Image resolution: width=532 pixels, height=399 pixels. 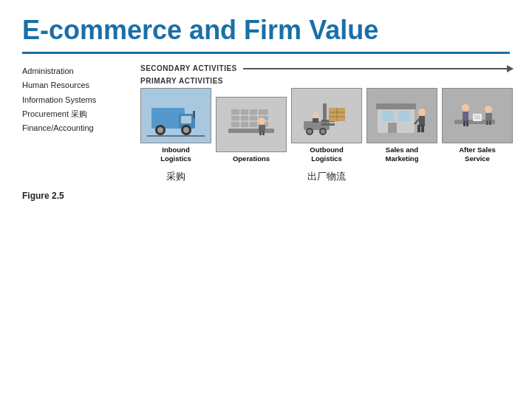 What do you see at coordinates (176, 177) in the screenshot?
I see `chinese-label-inbound: 采购` at bounding box center [176, 177].